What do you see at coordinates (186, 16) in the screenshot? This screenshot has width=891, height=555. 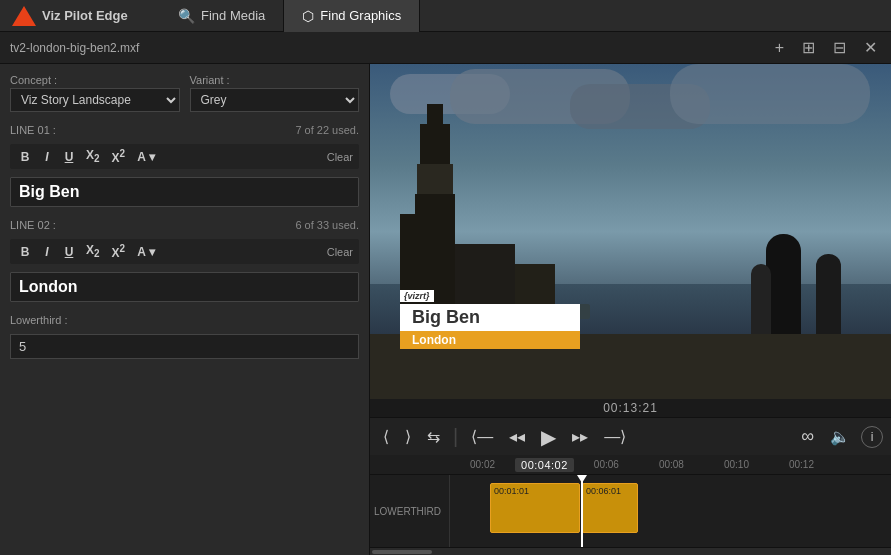 I see `find-media-icon: 🔍` at bounding box center [186, 16].